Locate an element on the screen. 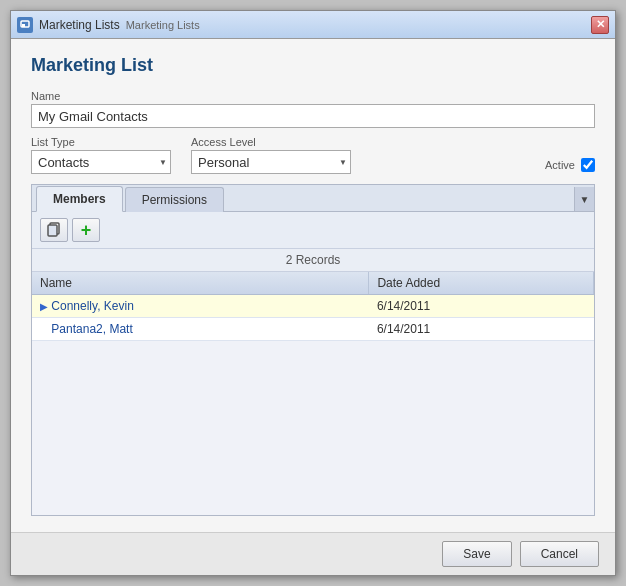 The height and width of the screenshot is (586, 626). title-bar-subtitle: Marketing Lists is located at coordinates (163, 25).